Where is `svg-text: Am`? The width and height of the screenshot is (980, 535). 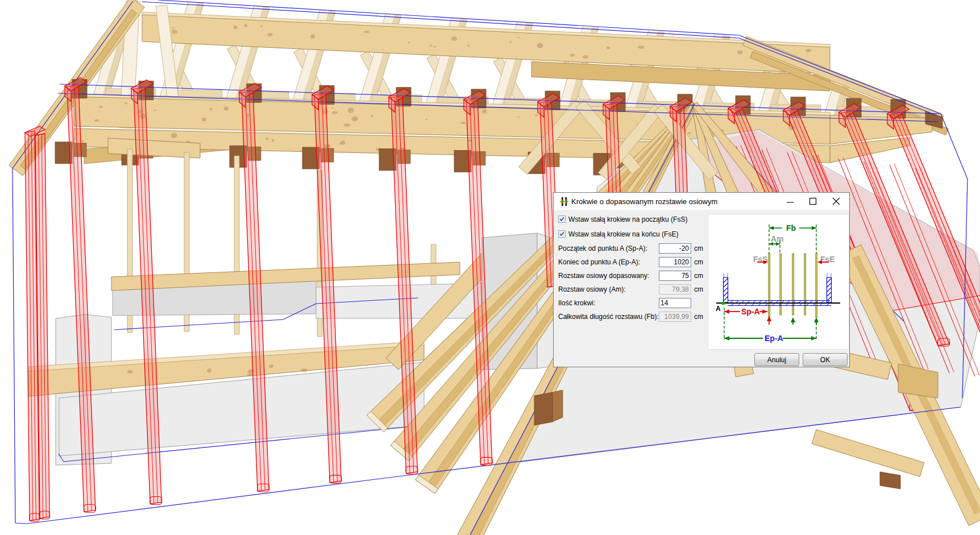 svg-text: Am is located at coordinates (778, 239).